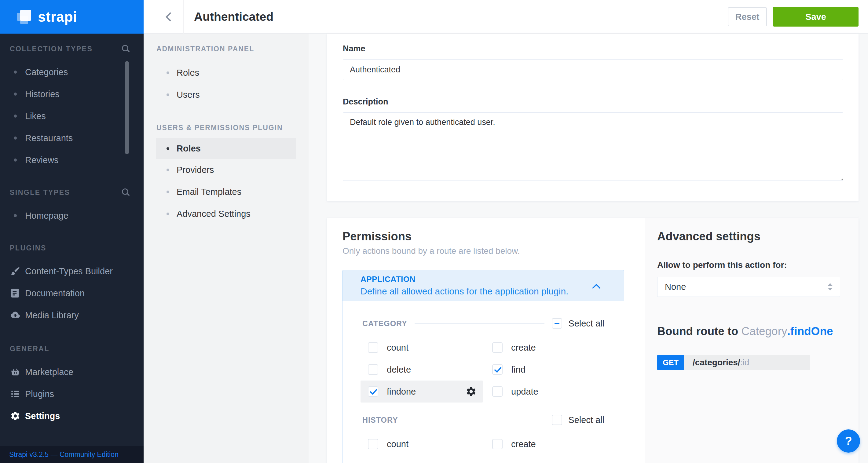 Image resolution: width=868 pixels, height=463 pixels. What do you see at coordinates (593, 70) in the screenshot?
I see `name-input` at bounding box center [593, 70].